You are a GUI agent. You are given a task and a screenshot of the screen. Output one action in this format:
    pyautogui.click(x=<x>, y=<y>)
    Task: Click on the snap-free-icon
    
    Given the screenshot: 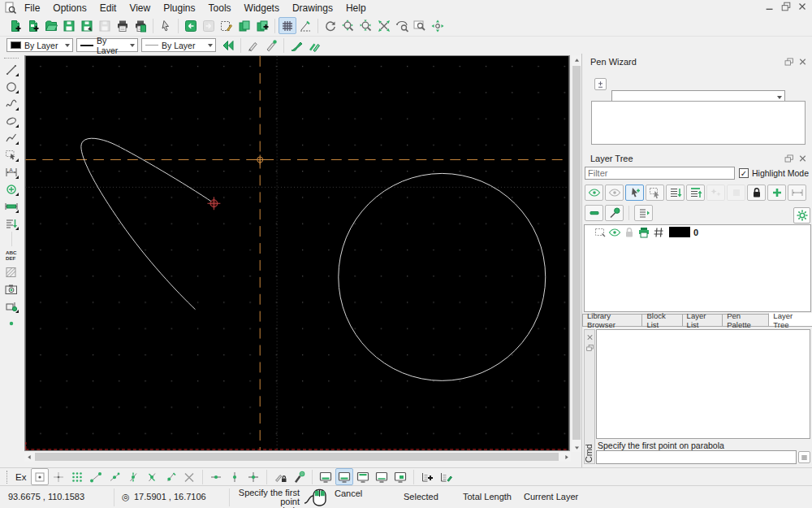 What is the action you would take?
    pyautogui.click(x=40, y=476)
    